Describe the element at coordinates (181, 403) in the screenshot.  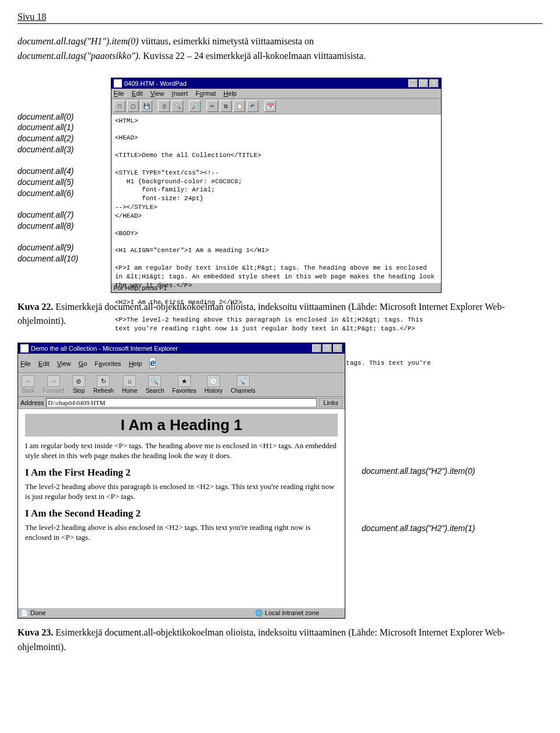
I see `address-bar: Address Links` at that location.